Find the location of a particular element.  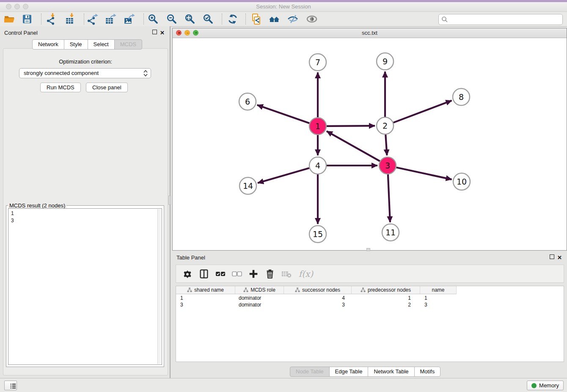

cell-1-2: 3 is located at coordinates (318, 305).